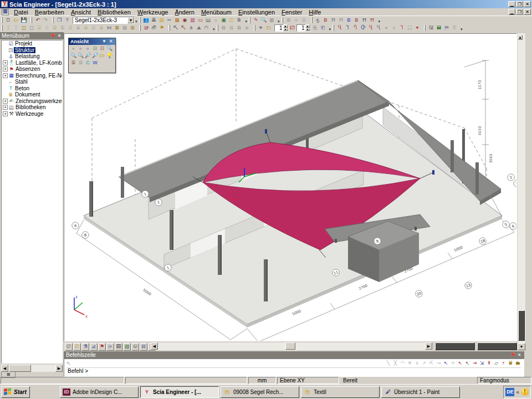 Image resolution: width=532 pixels, height=399 pixels. What do you see at coordinates (154, 20) in the screenshot?
I see `toolbar-icon: 🖶` at bounding box center [154, 20].